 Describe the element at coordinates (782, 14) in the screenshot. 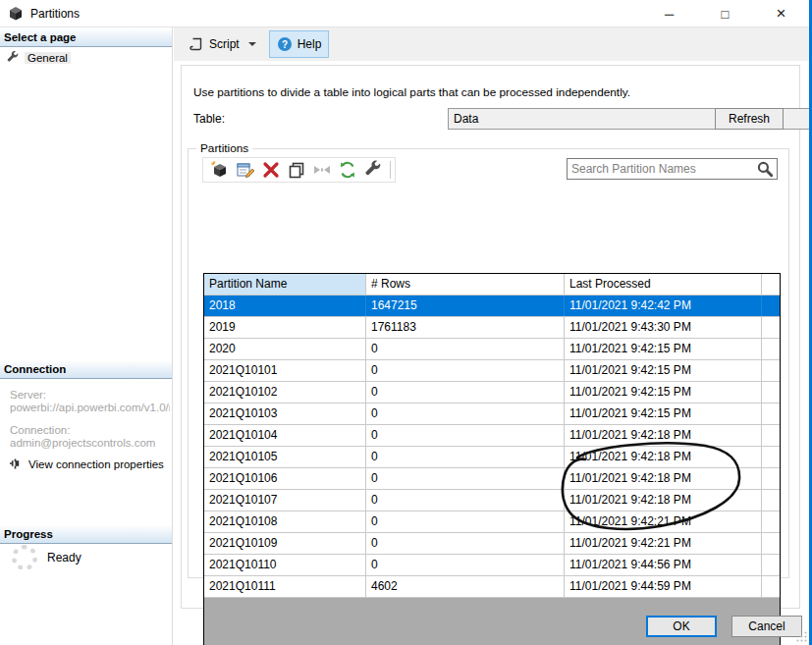

I see `close-icon: ×` at that location.